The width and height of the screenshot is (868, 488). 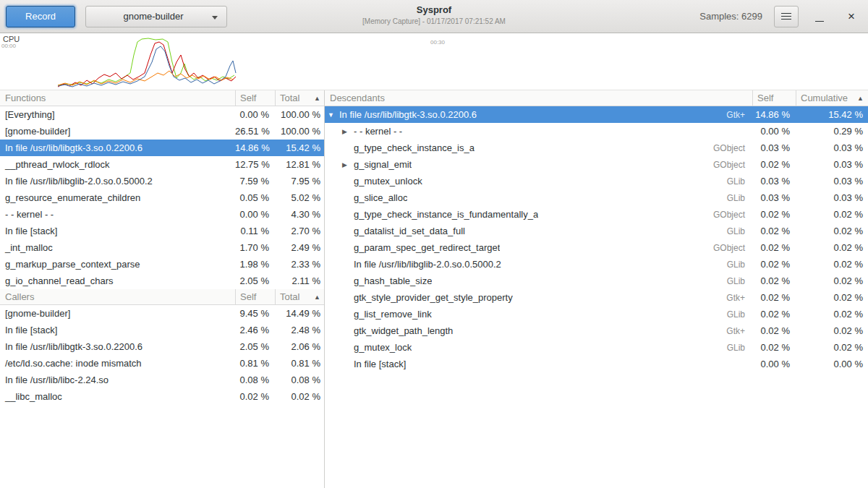 What do you see at coordinates (255, 98) in the screenshot?
I see `functions-self-column-header: Self` at bounding box center [255, 98].